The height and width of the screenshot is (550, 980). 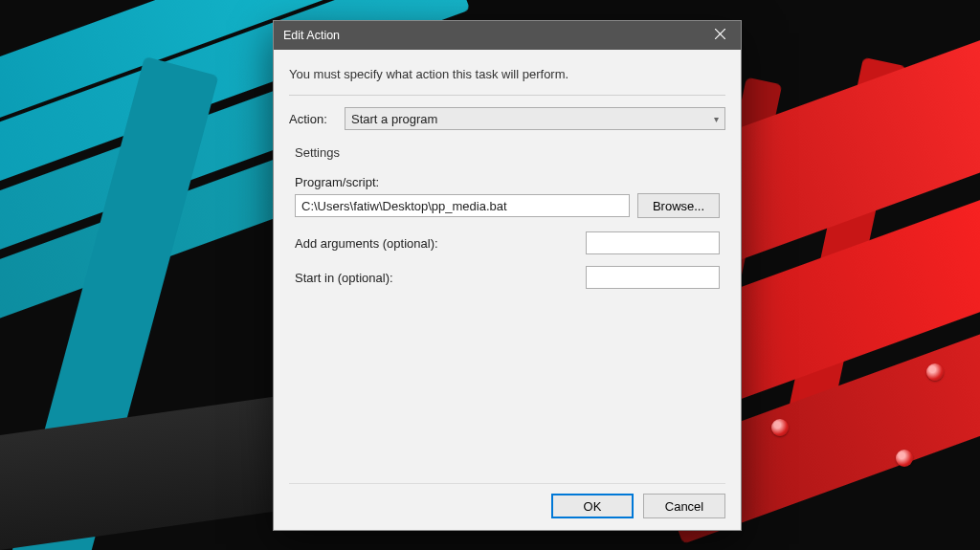 What do you see at coordinates (507, 96) in the screenshot?
I see `divider` at bounding box center [507, 96].